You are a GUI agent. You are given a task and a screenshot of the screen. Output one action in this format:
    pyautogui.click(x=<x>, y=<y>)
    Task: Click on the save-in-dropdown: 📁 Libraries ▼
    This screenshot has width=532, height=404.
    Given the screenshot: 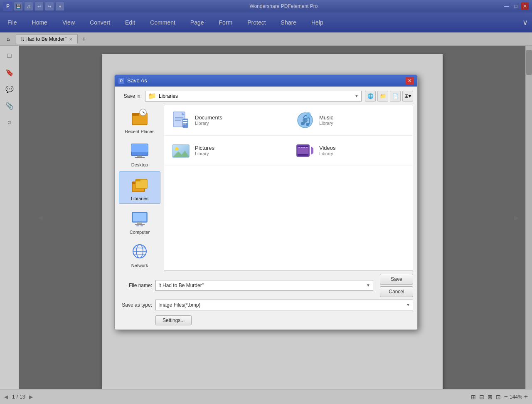 What is the action you would take?
    pyautogui.click(x=254, y=96)
    